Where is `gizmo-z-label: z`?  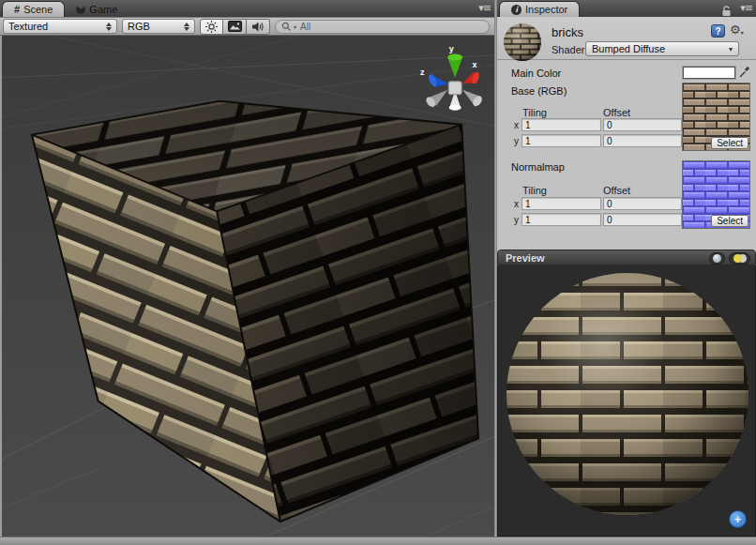 gizmo-z-label: z is located at coordinates (422, 72).